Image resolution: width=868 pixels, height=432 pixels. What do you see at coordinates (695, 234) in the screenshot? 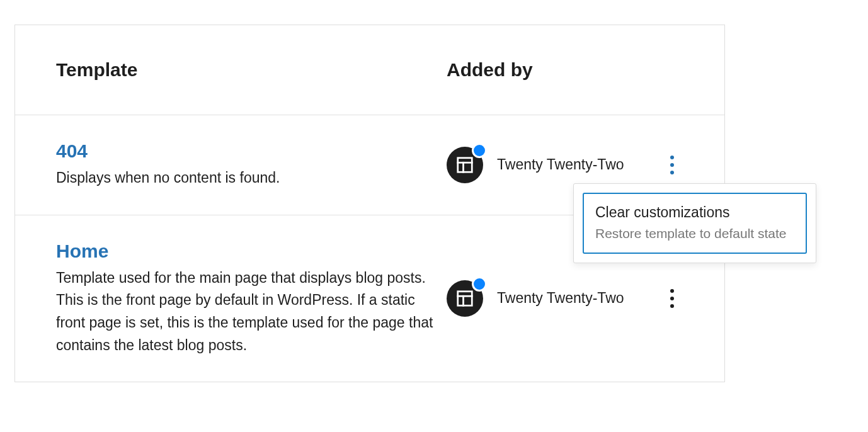
I see `menuitem-description: Restore template to default state` at bounding box center [695, 234].